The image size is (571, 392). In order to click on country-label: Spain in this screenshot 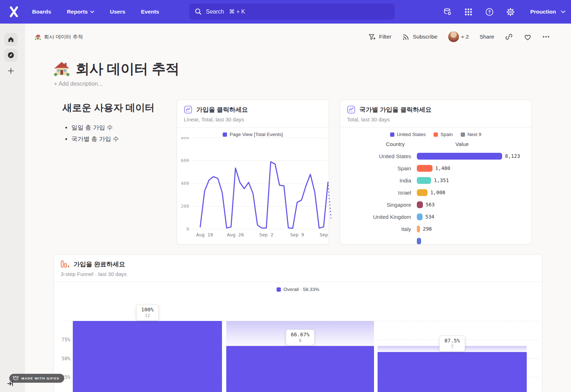, I will do `click(378, 169)`.